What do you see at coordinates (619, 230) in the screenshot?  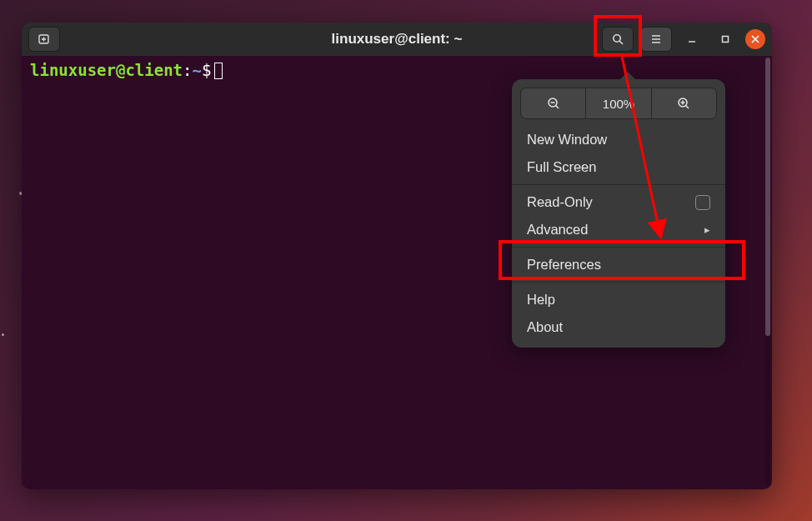 I see `menu-advanced: Advanced ▸` at bounding box center [619, 230].